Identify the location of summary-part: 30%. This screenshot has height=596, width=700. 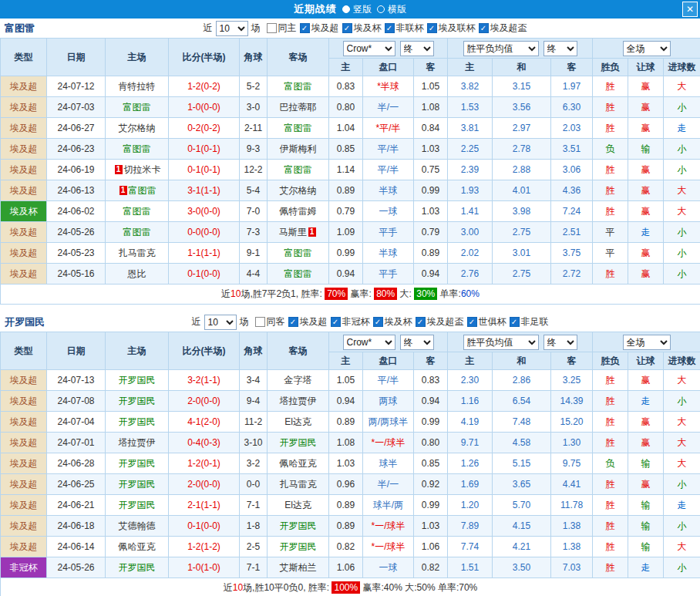
(426, 294).